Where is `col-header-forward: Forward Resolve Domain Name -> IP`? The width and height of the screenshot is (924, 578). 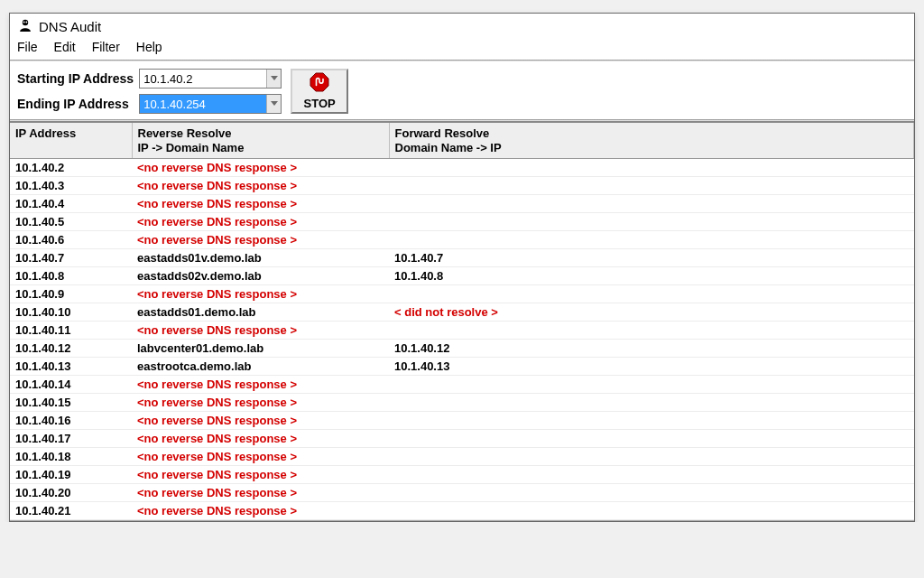
col-header-forward: Forward Resolve Domain Name -> IP is located at coordinates (651, 141).